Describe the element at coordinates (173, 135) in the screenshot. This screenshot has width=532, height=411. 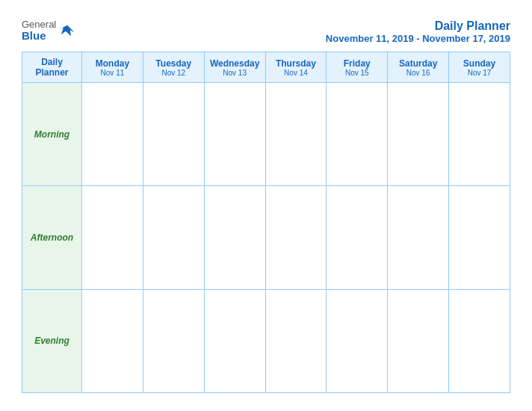
I see `cell-morning-tuesday` at that location.